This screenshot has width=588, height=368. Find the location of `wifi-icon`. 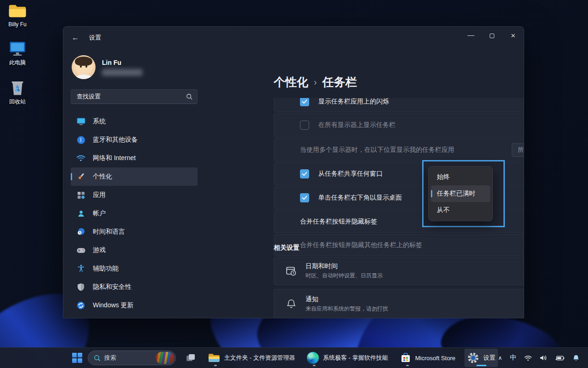

wifi-icon is located at coordinates (81, 158).